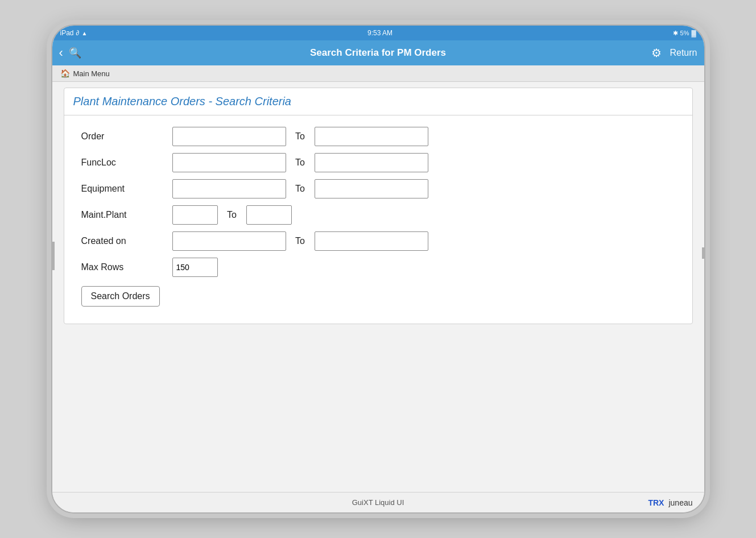 This screenshot has height=538, width=756. Describe the element at coordinates (183, 101) in the screenshot. I see `form-title: Plant Maintenance Orders - Search Criter…` at that location.